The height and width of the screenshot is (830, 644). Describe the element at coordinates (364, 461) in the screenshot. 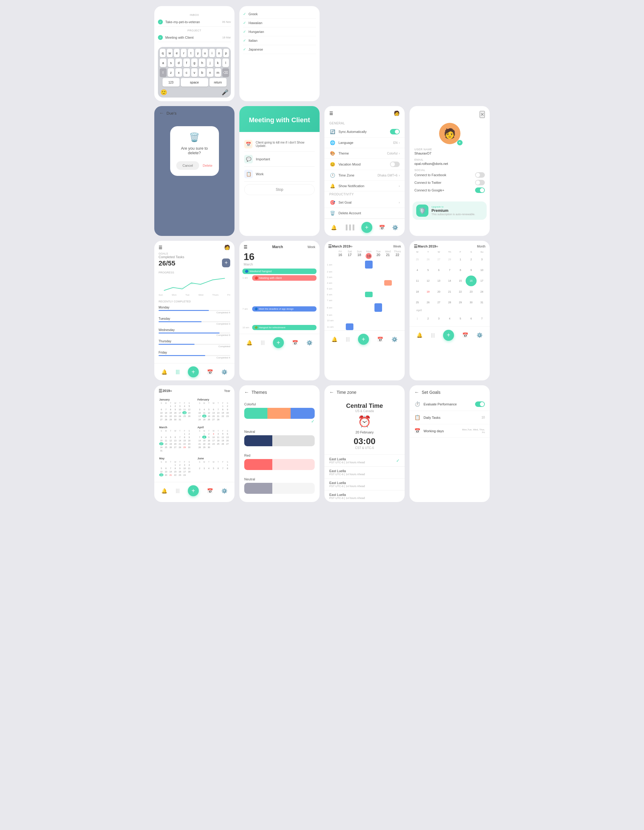

I see `tz-zone-1: East Luella PST UTC-6 | 14 hours Ahead ✓` at that location.